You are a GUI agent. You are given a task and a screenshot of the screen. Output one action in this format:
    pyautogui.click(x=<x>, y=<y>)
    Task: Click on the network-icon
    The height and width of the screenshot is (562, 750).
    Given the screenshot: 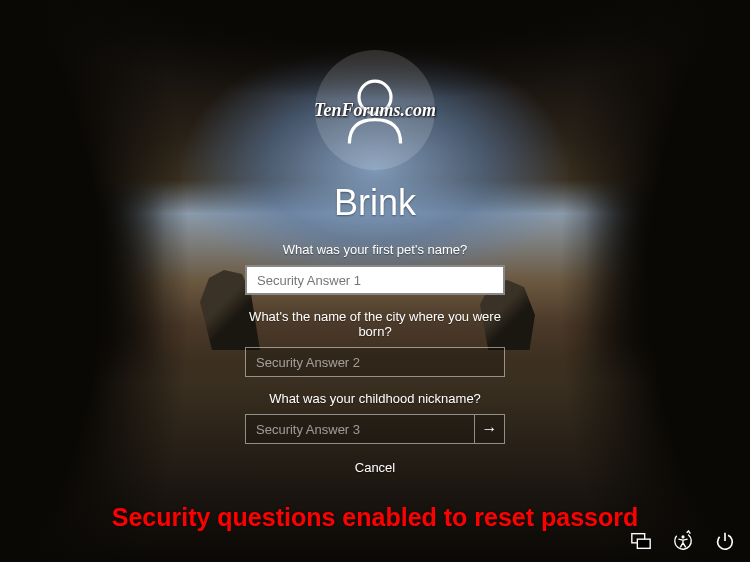 What is the action you would take?
    pyautogui.click(x=641, y=541)
    